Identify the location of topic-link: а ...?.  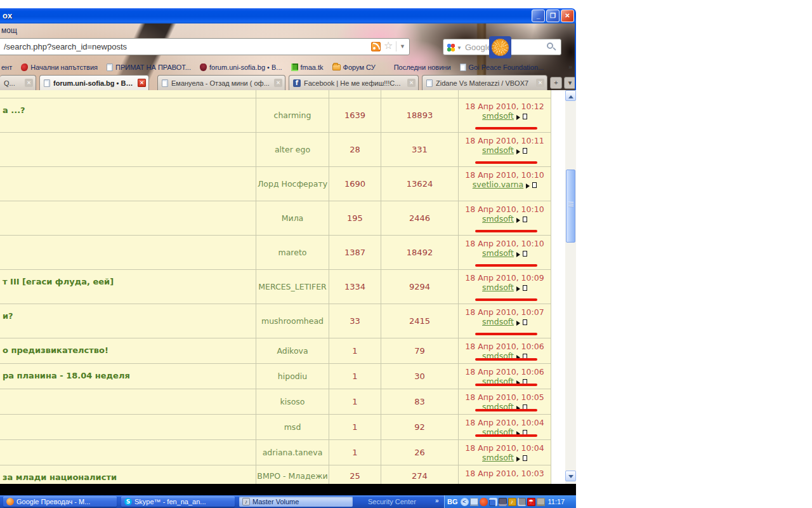
(14, 110).